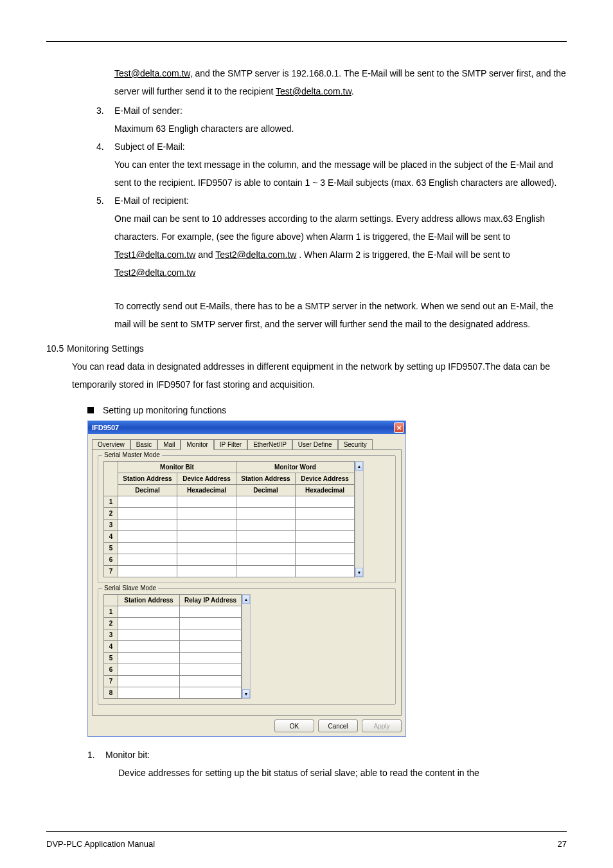 Image resolution: width=613 pixels, height=868 pixels. What do you see at coordinates (105, 147) in the screenshot?
I see `list-number: 4.` at bounding box center [105, 147].